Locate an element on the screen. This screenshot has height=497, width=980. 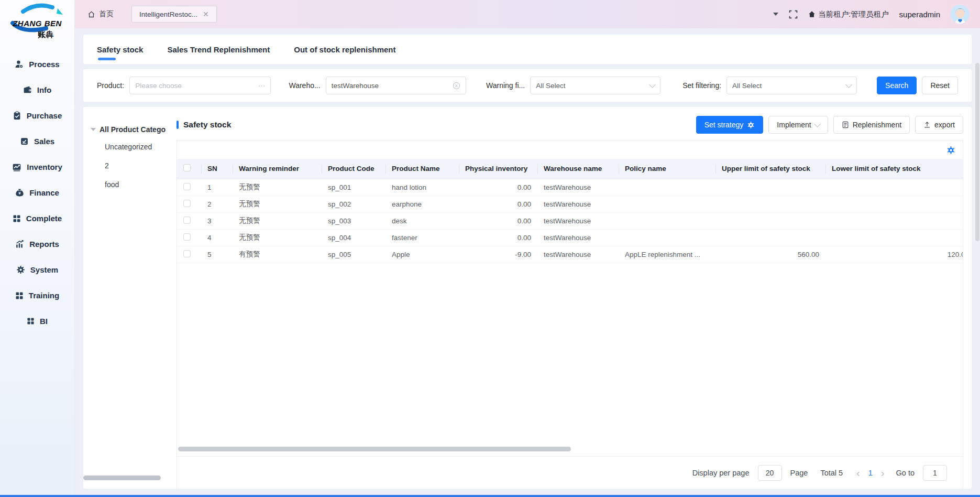
home-filled-icon is located at coordinates (812, 14).